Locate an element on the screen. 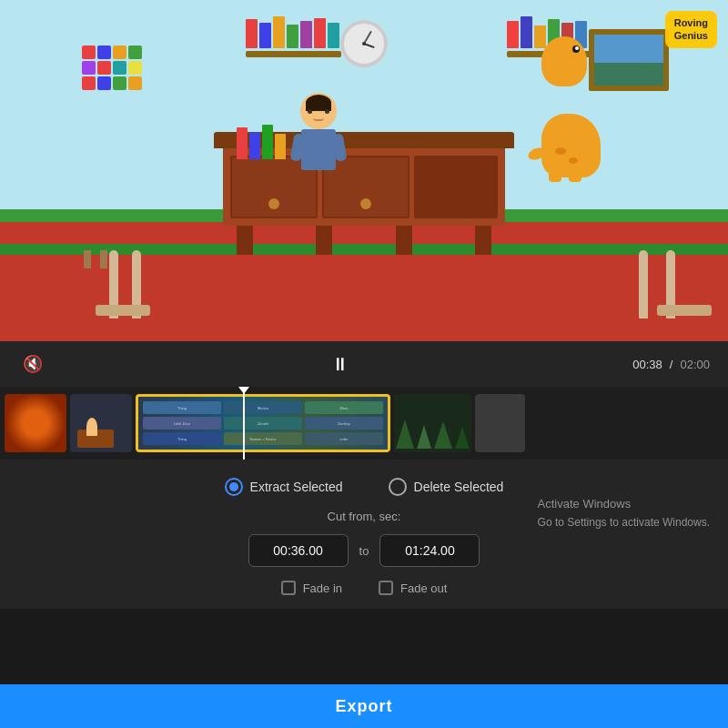  roving-genius-logo: Roving Genius is located at coordinates (692, 29).